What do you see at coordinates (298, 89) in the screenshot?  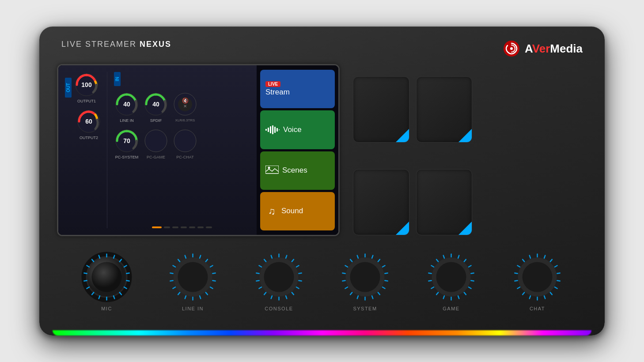 I see `menu-live-stream: LIVE Stream` at bounding box center [298, 89].